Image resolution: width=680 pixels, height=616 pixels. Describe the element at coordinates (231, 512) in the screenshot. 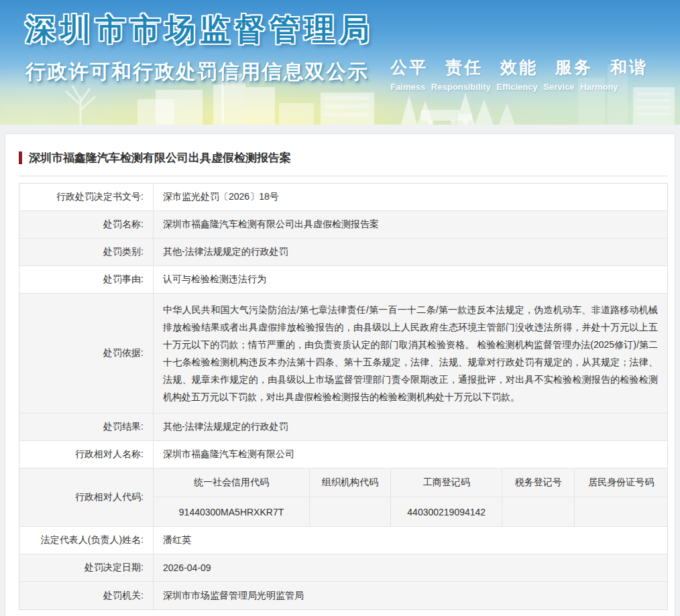

I see `code-value-uscc: 91440300MA5HRXKR7T` at that location.